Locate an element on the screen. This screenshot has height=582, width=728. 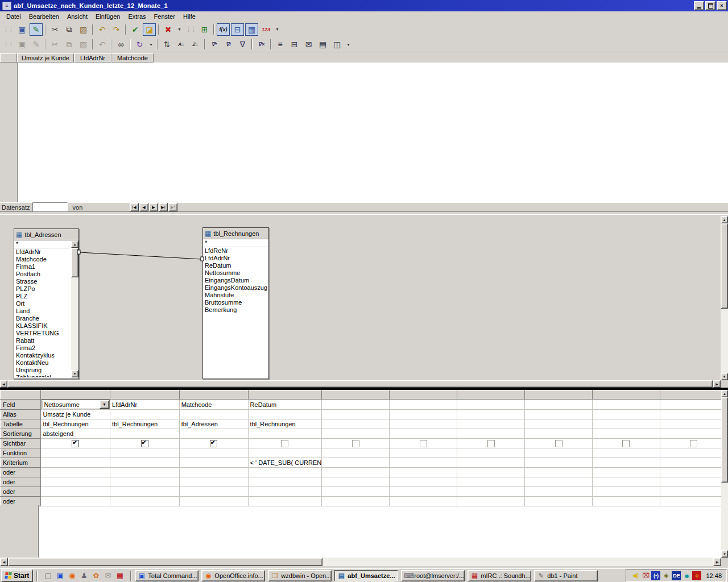
grid-cell-kriterium-col5 is located at coordinates (356, 463).